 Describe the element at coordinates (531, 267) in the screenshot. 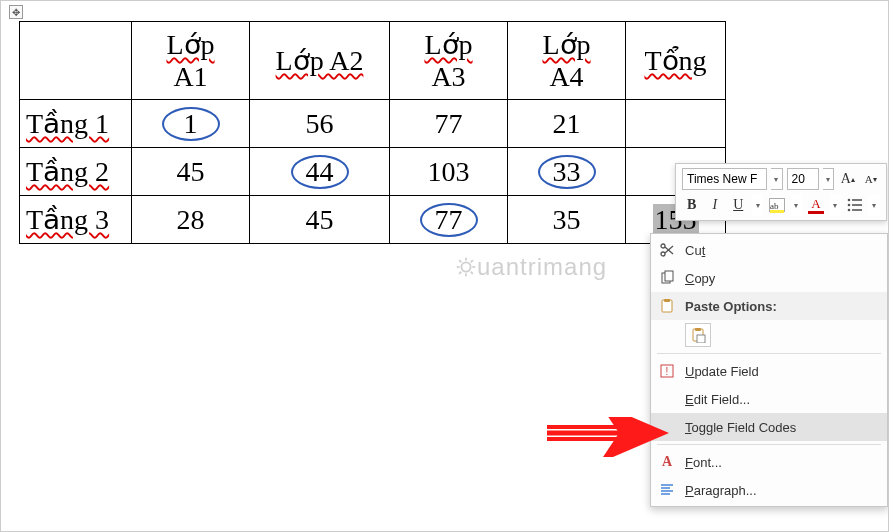

I see `watermark: uantrimang` at that location.